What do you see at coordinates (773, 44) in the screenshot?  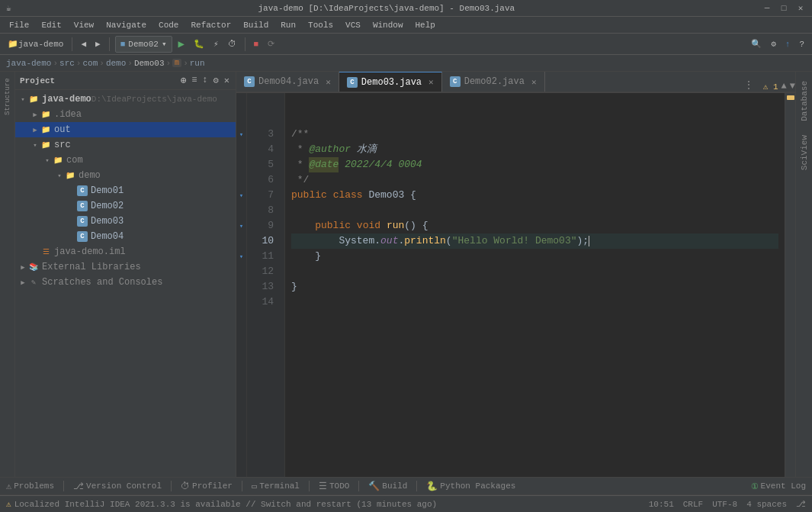 I see `settings-button: ⚙` at bounding box center [773, 44].